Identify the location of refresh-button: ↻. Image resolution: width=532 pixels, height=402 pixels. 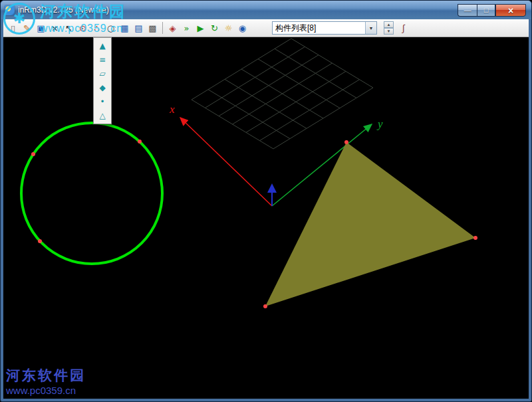
(215, 28).